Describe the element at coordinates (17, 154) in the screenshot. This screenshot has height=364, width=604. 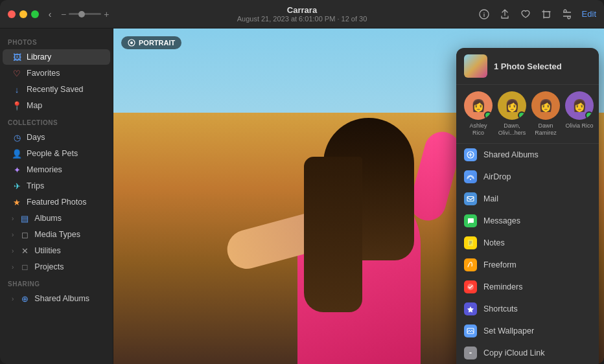
I see `people-pets-icon: 👤` at that location.